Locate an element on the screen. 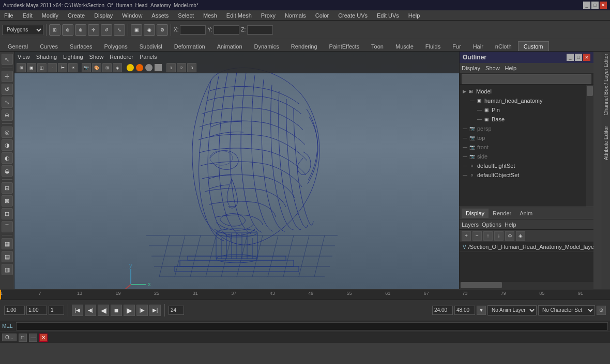 The width and height of the screenshot is (610, 364). tab-polygons: Polygons is located at coordinates (116, 46).